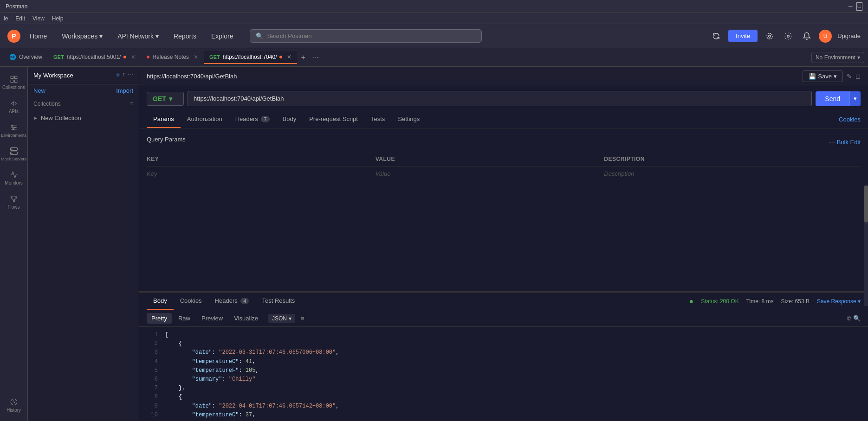 The height and width of the screenshot is (421, 868). What do you see at coordinates (124, 91) in the screenshot?
I see `import-label: Import` at bounding box center [124, 91].